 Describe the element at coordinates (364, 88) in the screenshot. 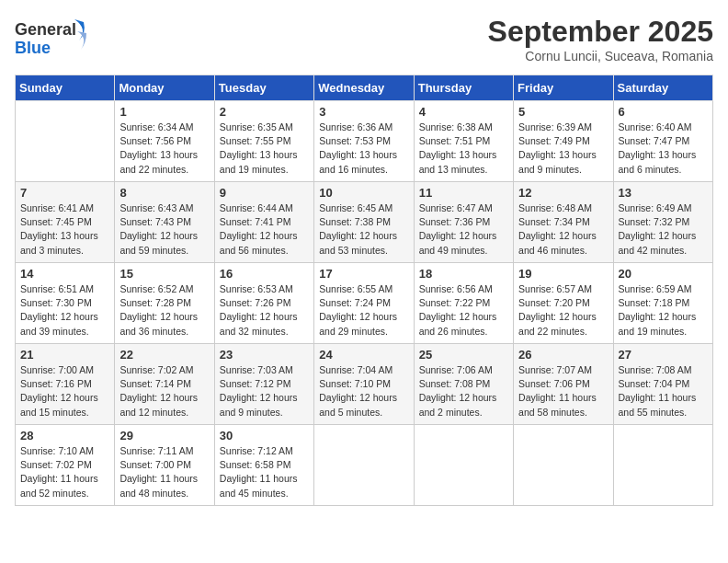

I see `header-wednesday: Wednesday` at that location.